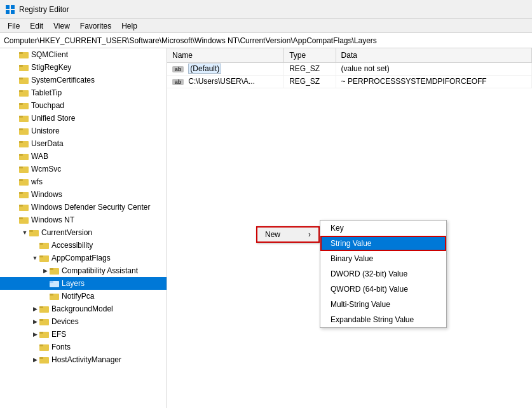  I want to click on sidebar-label: NotifyPca, so click(78, 296).